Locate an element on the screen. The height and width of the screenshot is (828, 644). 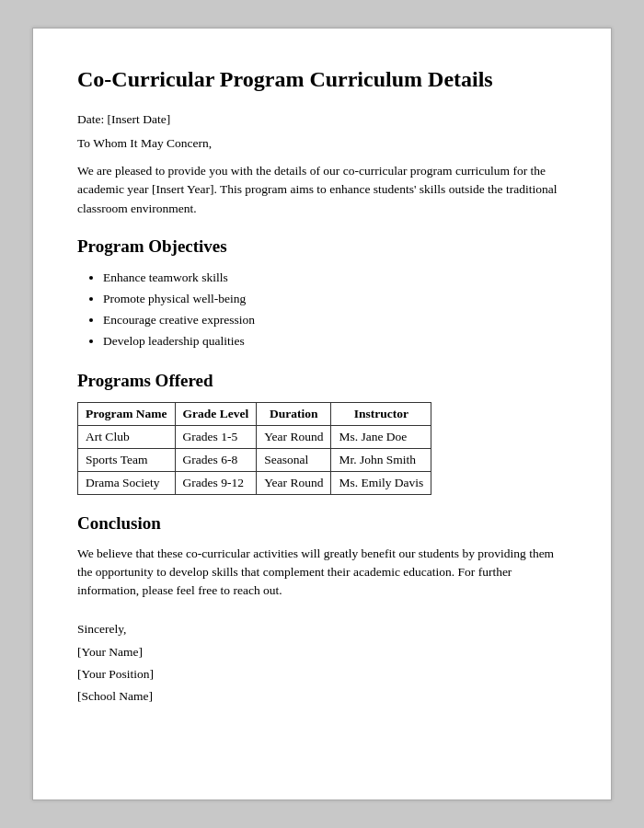
table-cell: Mr. John Smith is located at coordinates (381, 460).